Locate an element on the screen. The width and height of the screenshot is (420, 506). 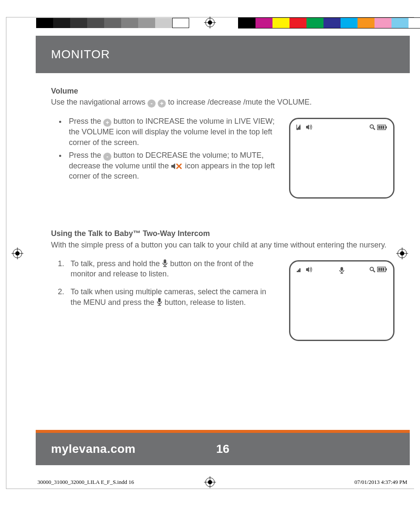
accent-rule is located at coordinates (223, 431).